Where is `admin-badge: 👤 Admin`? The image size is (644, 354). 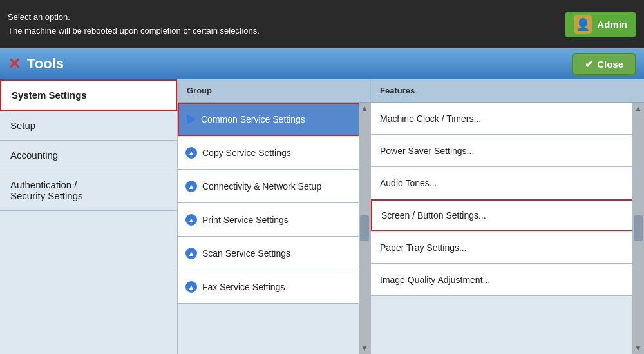 admin-badge: 👤 Admin is located at coordinates (600, 25).